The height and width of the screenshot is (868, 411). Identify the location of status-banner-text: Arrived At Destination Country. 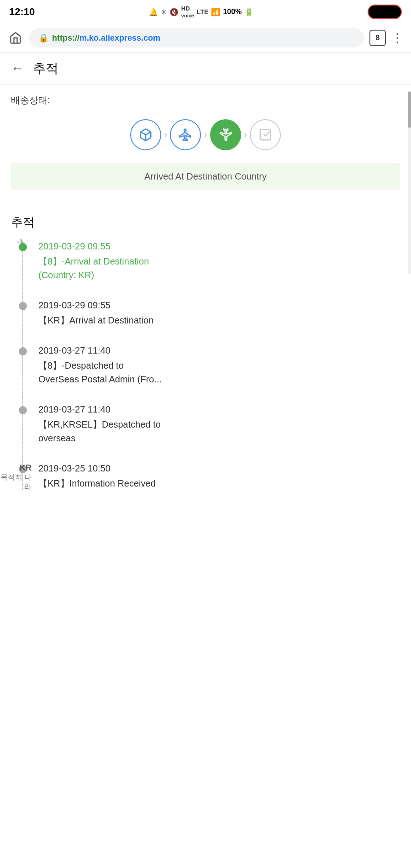
(206, 176).